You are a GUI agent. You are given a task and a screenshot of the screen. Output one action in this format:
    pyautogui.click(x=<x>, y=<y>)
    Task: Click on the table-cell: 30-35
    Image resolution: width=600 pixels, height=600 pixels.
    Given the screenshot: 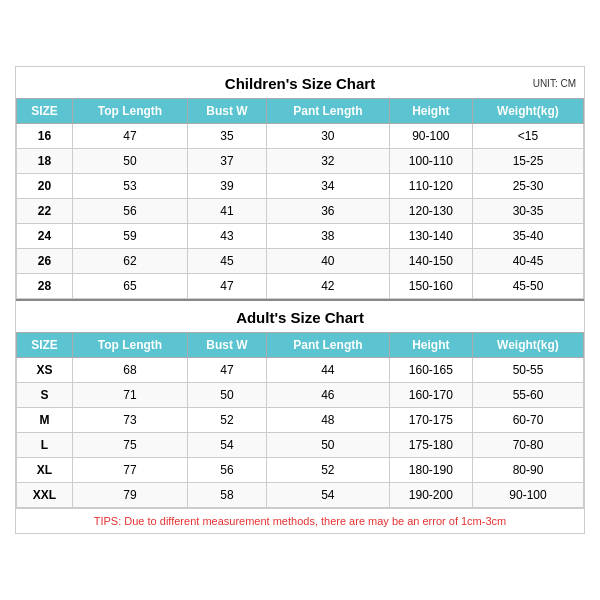 What is the action you would take?
    pyautogui.click(x=528, y=212)
    